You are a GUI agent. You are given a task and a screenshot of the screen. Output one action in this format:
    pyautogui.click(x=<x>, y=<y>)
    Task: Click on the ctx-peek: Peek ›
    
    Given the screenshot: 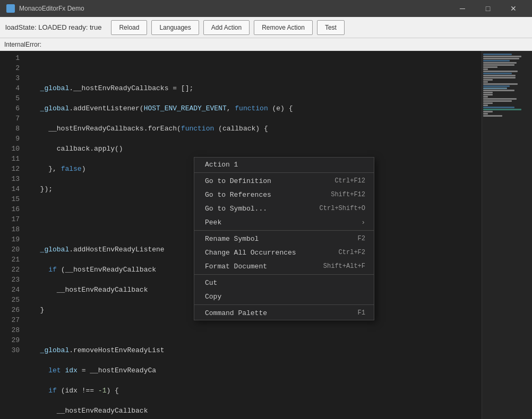 What is the action you would take?
    pyautogui.click(x=284, y=222)
    